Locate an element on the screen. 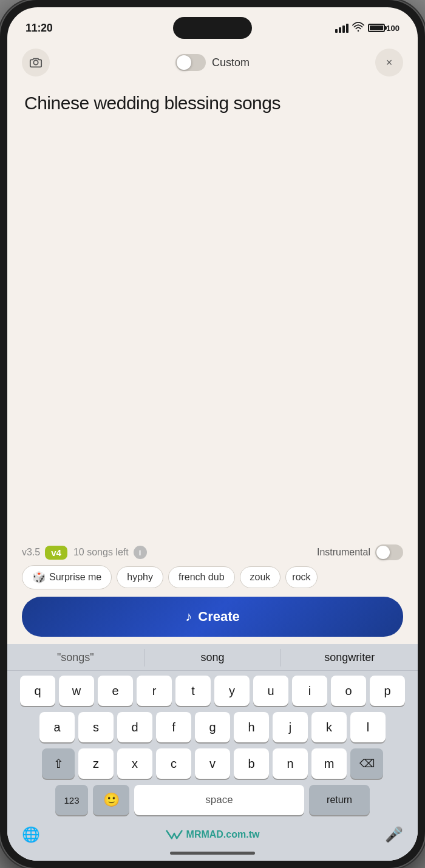 This screenshot has height=868, width=425. shift-key: ⇧ is located at coordinates (58, 764).